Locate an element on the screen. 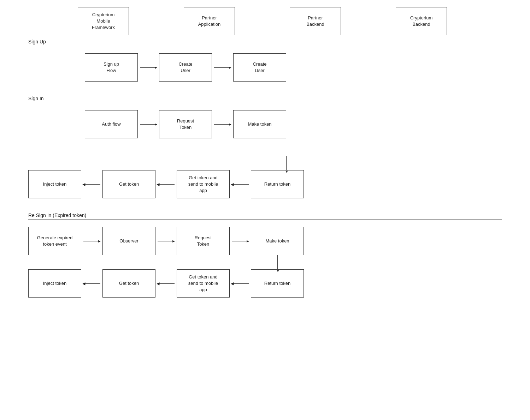 The width and height of the screenshot is (530, 420). resignin-request-token: RequestToken is located at coordinates (203, 241).